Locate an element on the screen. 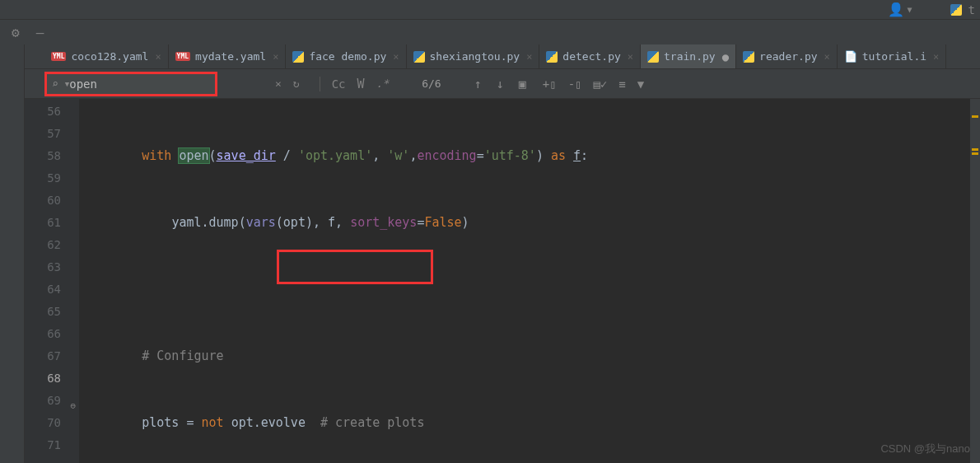 The image size is (980, 463). remove-selection-button: -▯ is located at coordinates (575, 84).